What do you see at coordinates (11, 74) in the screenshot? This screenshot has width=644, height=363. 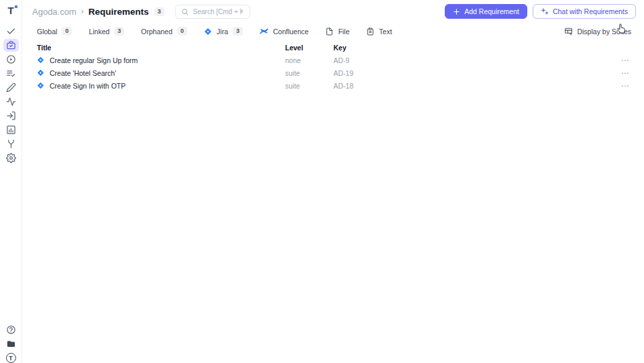 I see `sidebar-item-plans` at bounding box center [11, 74].